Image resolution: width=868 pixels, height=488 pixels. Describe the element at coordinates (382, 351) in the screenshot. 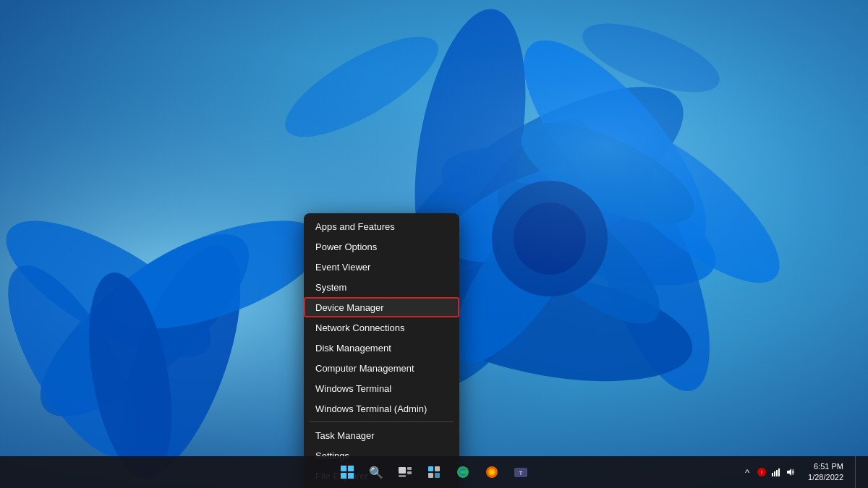

I see `context-menu: Apps and FeaturesPower OptionsEvent View…` at that location.